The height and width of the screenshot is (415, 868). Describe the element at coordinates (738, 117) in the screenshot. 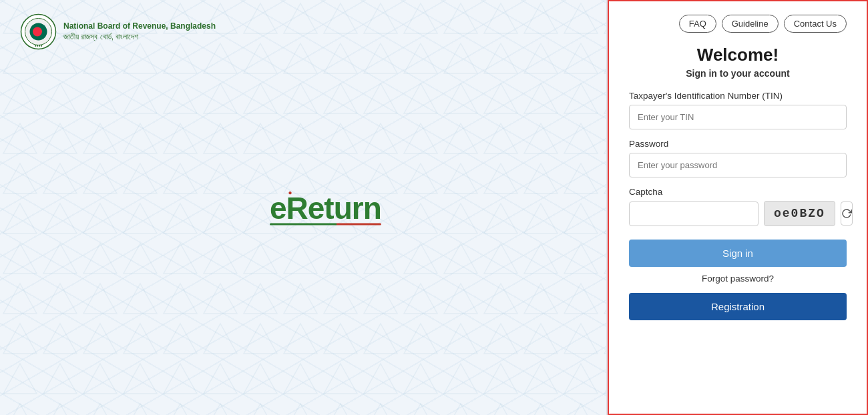

I see `tin-input` at that location.